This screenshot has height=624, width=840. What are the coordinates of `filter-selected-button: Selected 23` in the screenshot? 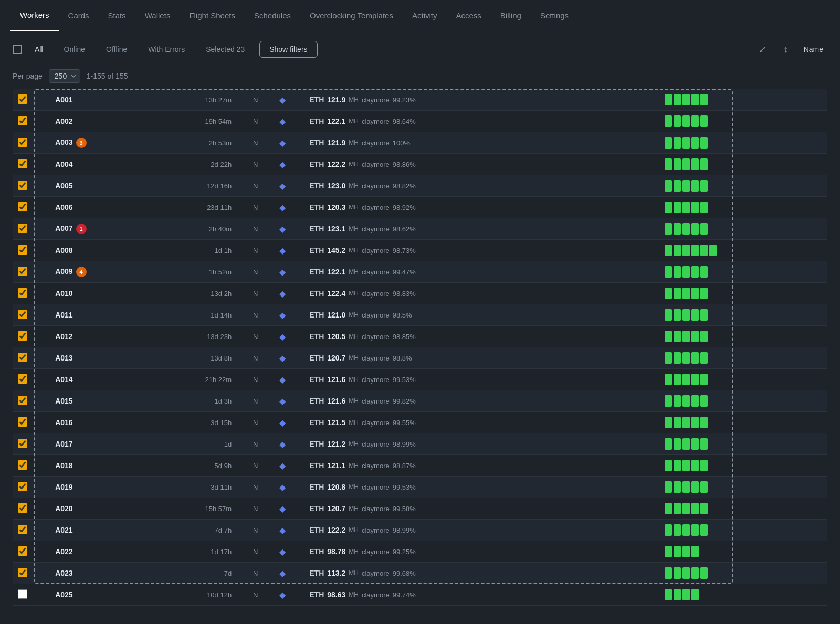 It's located at (225, 49).